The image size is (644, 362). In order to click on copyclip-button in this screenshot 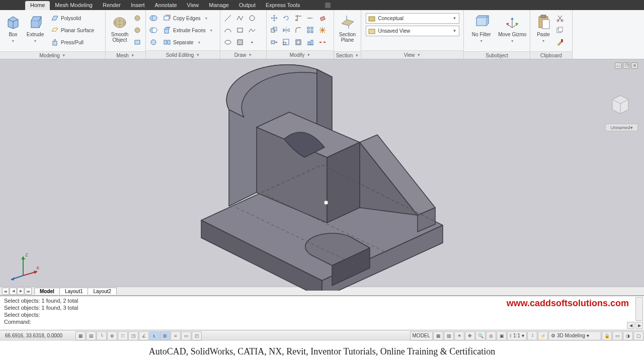, I will do `click(560, 30)`.